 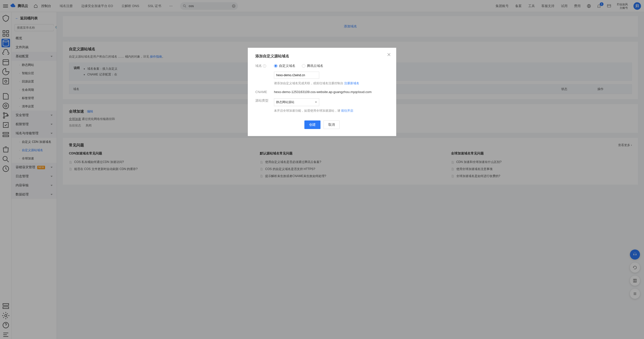 I want to click on create-button: 创建, so click(x=312, y=125).